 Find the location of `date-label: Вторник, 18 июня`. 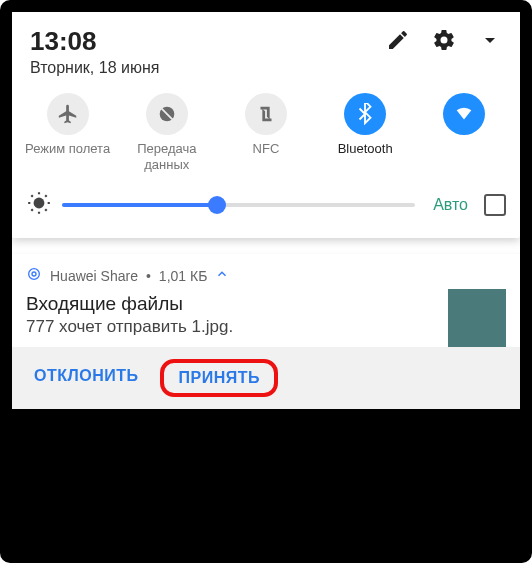

date-label: Вторник, 18 июня is located at coordinates (266, 72).